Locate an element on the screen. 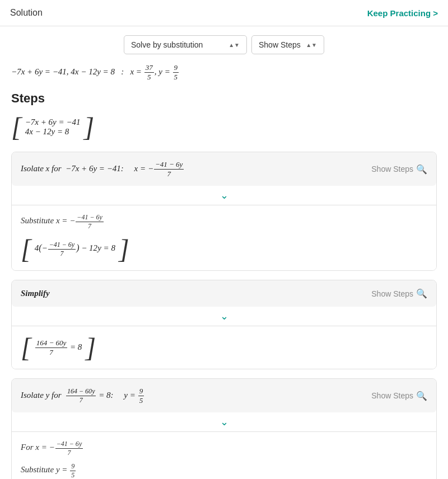 This screenshot has height=479, width=448. right-bracket-icon: ] is located at coordinates (90, 127).